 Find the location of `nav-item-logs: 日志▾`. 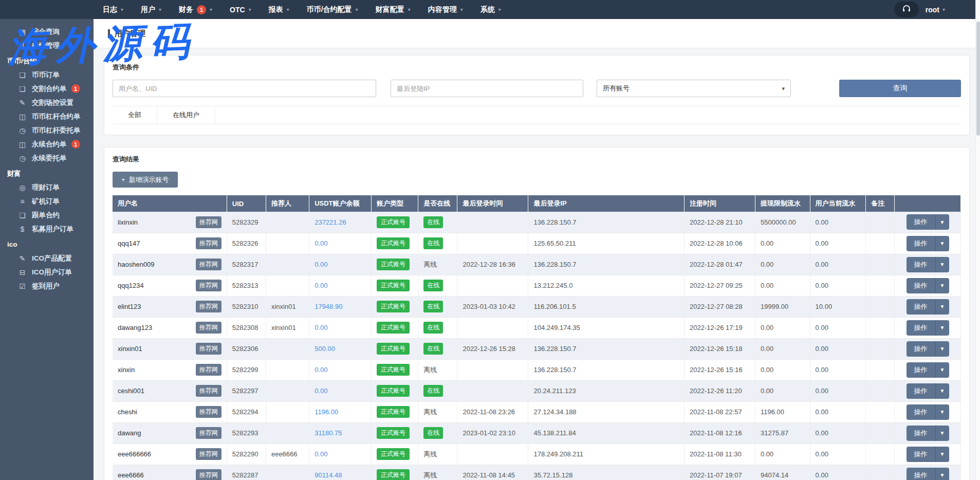

nav-item-logs: 日志▾ is located at coordinates (113, 10).